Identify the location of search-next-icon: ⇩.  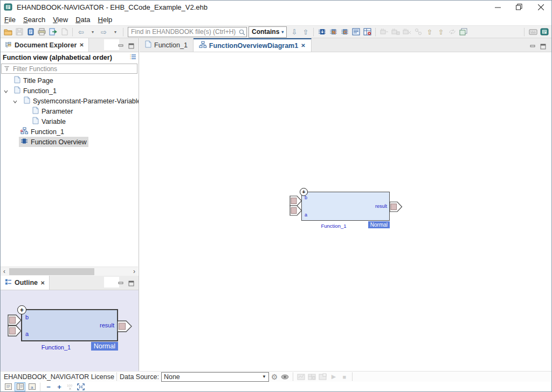
(294, 32).